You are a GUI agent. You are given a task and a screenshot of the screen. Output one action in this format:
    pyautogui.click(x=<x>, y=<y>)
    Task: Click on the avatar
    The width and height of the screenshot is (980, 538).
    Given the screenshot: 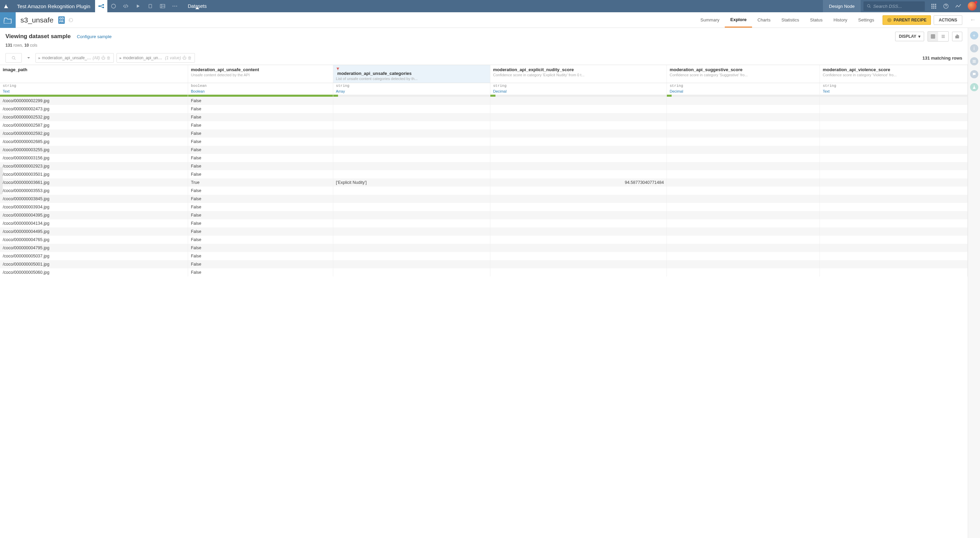 What is the action you would take?
    pyautogui.click(x=972, y=6)
    